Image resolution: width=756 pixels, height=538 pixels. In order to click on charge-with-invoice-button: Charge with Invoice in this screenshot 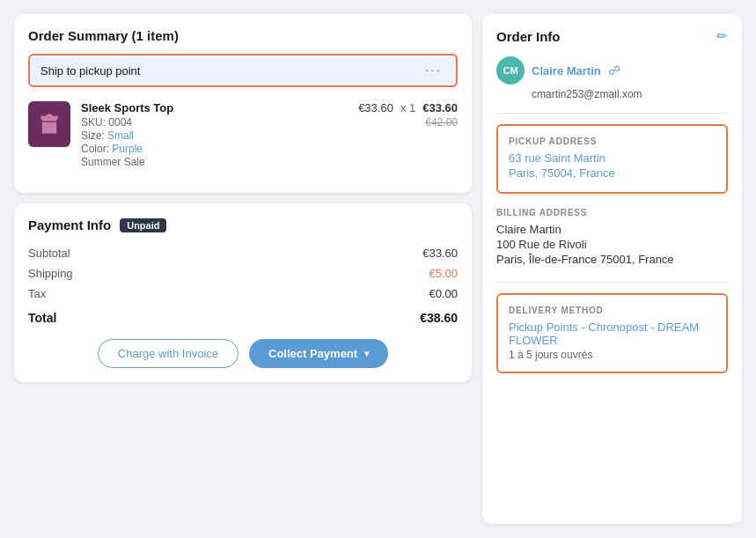, I will do `click(168, 354)`.